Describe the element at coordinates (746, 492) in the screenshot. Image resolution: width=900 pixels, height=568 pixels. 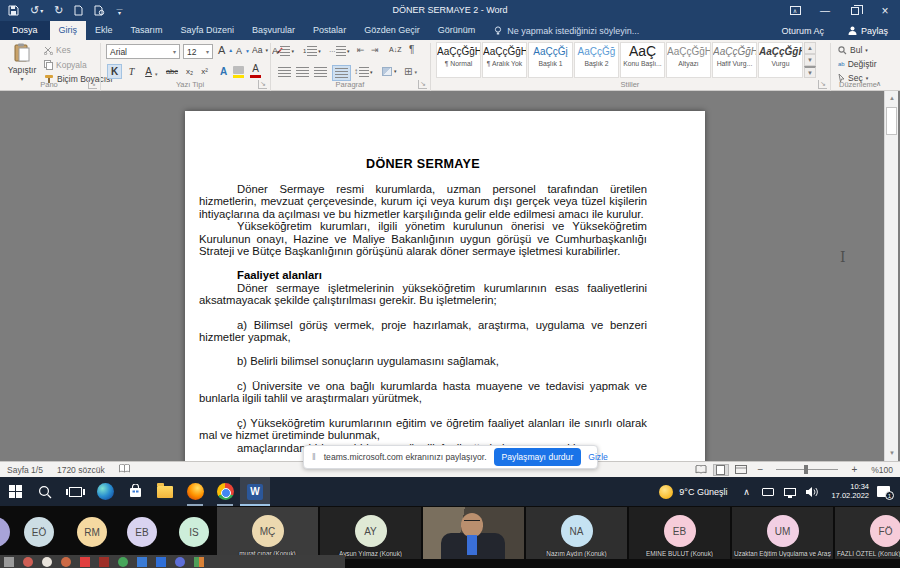
I see `hidden-icons-chevron: ∧` at that location.